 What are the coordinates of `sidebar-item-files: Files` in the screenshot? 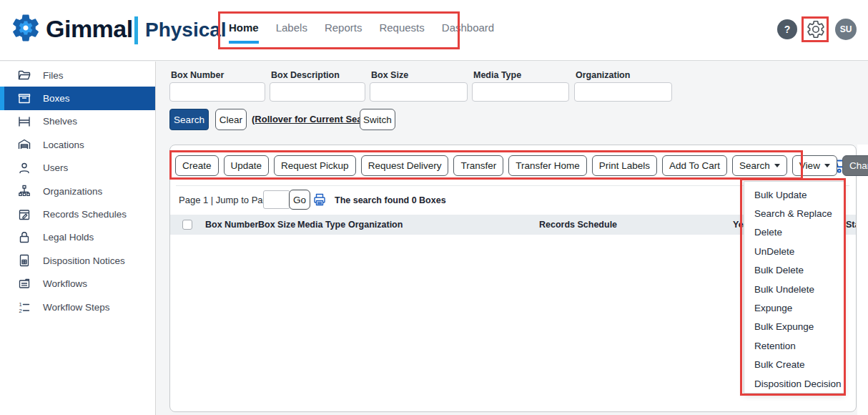 It's located at (77, 75).